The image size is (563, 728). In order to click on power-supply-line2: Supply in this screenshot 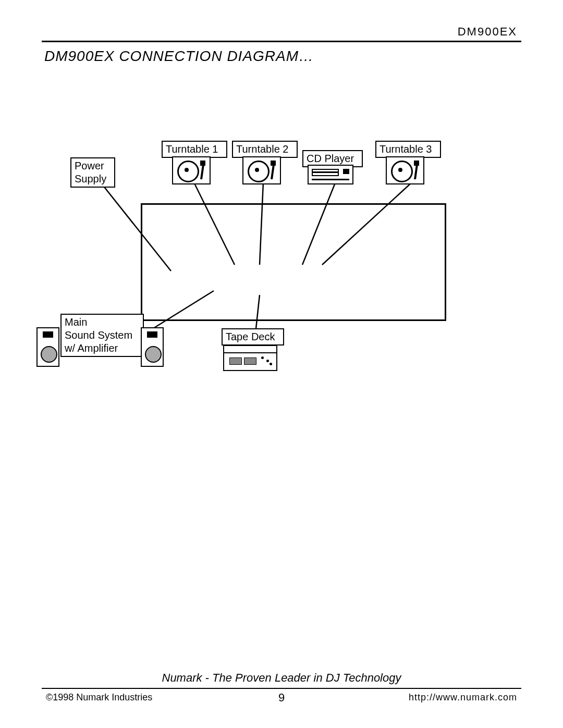, I will do `click(91, 179)`.